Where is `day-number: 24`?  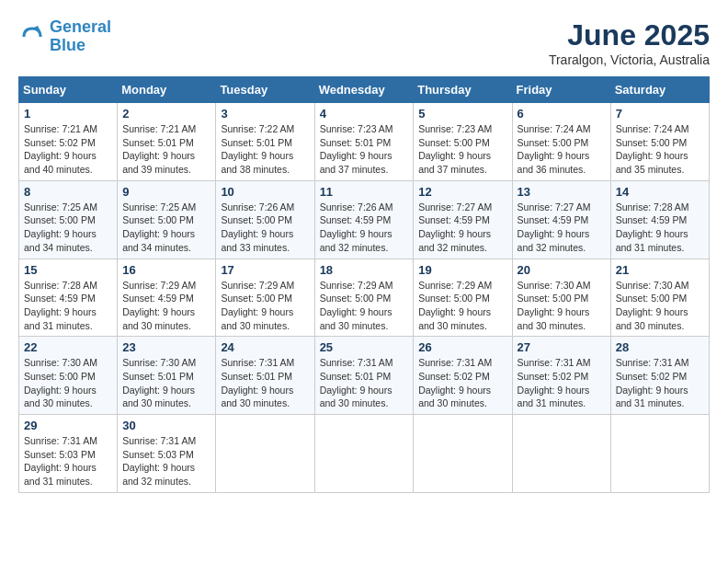
day-number: 24 is located at coordinates (265, 348).